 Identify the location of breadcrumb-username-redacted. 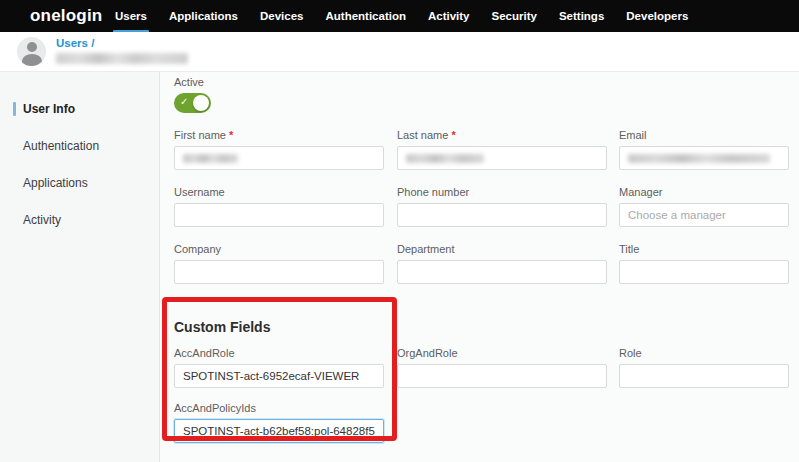
(122, 58).